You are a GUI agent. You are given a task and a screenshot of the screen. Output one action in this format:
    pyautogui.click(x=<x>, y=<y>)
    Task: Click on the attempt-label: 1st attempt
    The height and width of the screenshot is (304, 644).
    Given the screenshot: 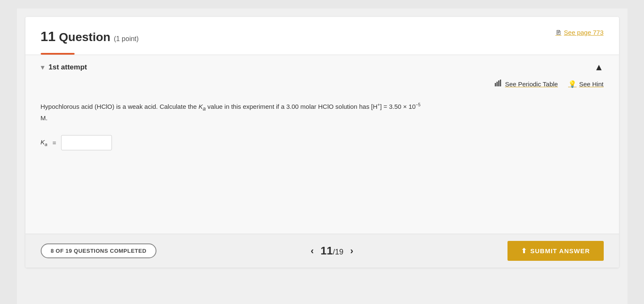 What is the action you would take?
    pyautogui.click(x=68, y=67)
    